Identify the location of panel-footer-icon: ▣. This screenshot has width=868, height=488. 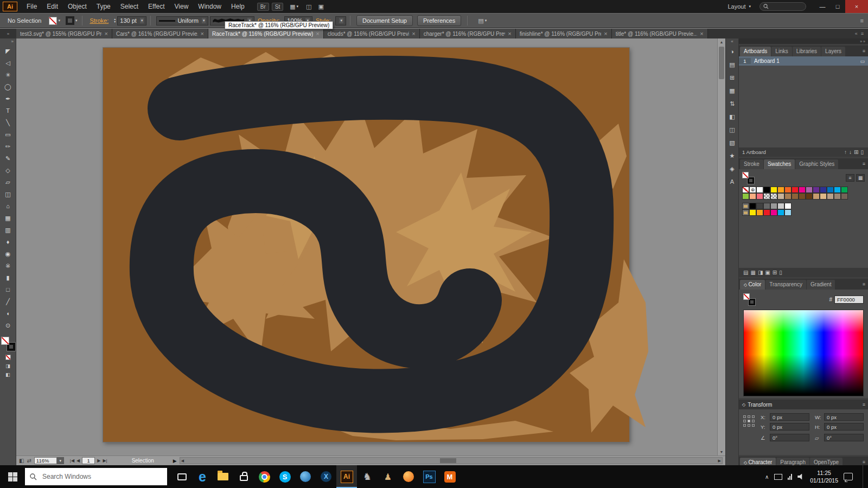
(767, 272).